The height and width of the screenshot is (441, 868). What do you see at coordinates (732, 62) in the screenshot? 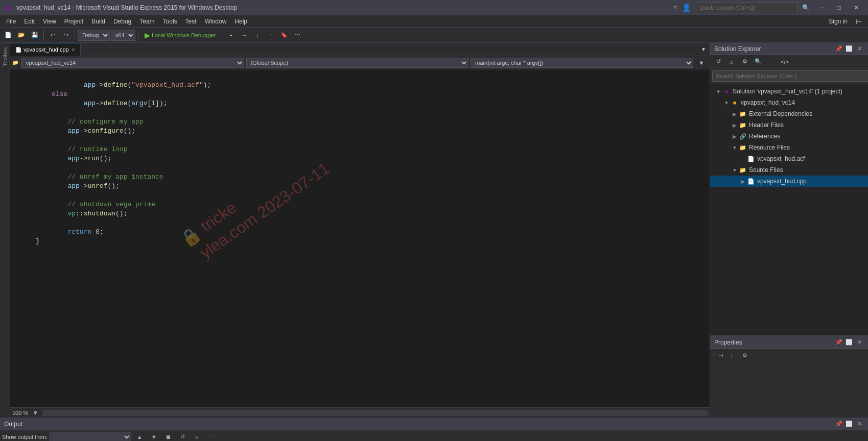
I see `se-btn2: ⌂` at bounding box center [732, 62].